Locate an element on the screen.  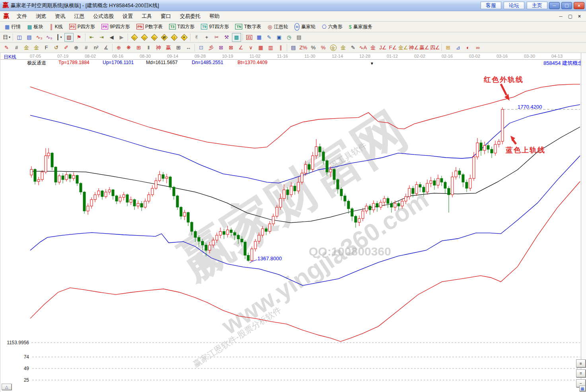
expand-pane-button: △ is located at coordinates (6, 387).